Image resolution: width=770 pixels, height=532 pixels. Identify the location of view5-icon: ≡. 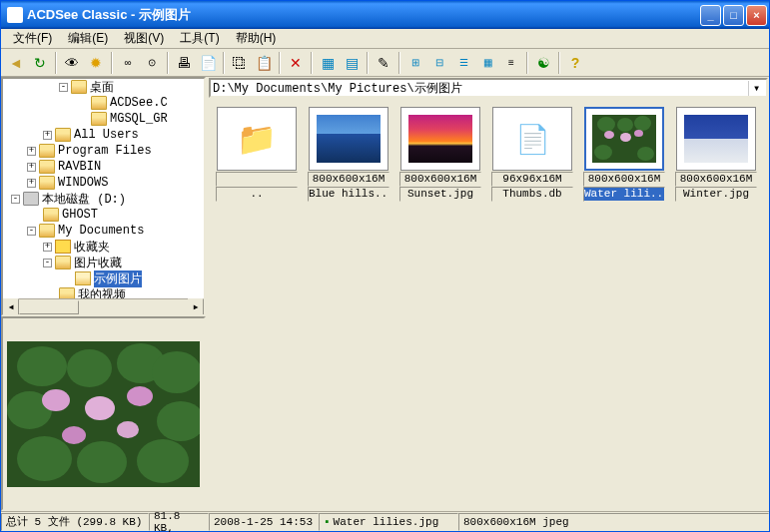
(511, 63).